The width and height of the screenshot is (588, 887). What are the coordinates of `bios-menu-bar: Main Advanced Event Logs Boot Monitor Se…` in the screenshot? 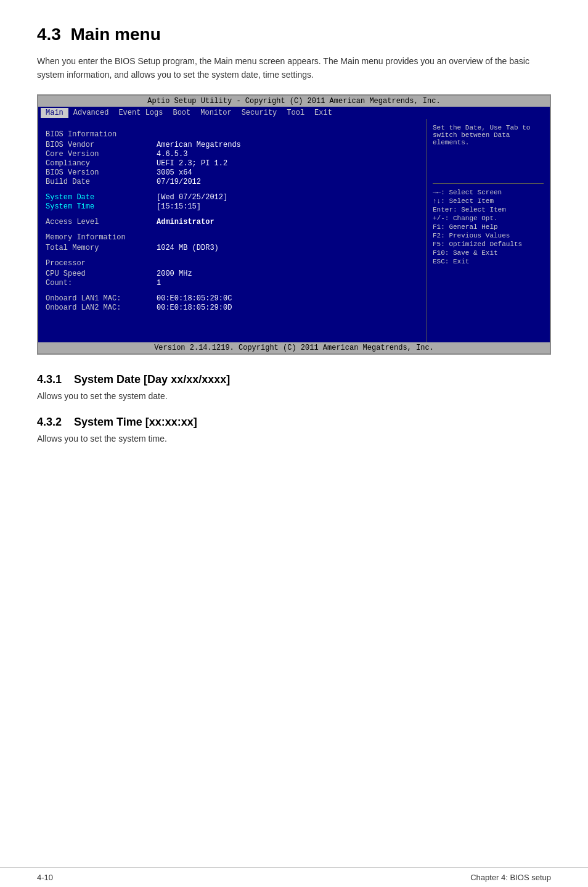 It's located at (294, 113).